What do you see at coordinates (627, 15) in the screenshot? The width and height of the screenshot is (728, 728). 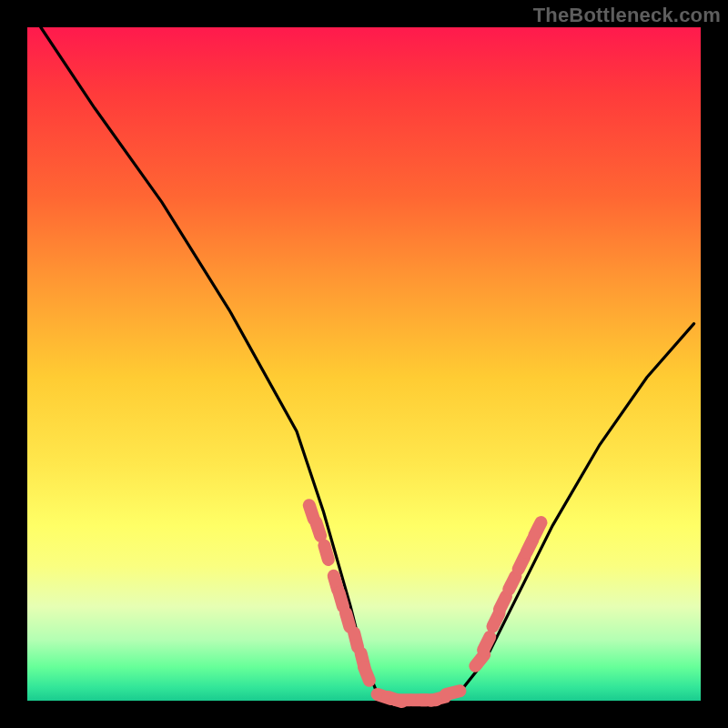 I see `watermark-text: TheBottleneck.com` at bounding box center [627, 15].